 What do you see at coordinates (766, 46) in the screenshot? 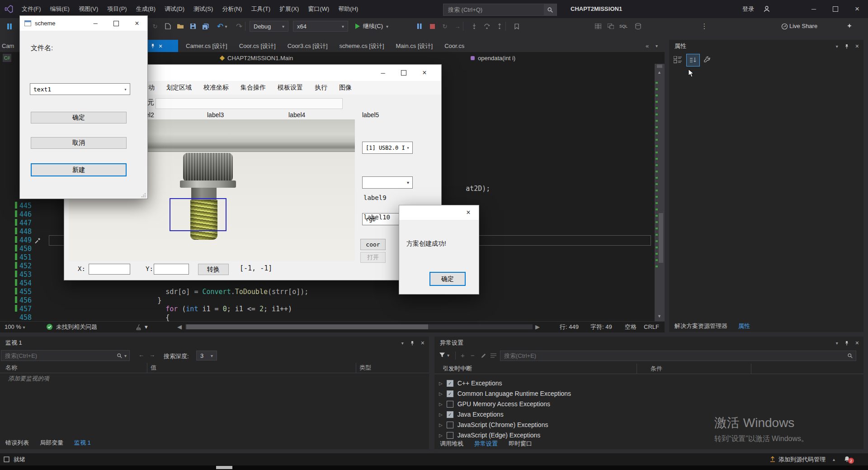
I see `properties-panel-title: 属性` at bounding box center [766, 46].